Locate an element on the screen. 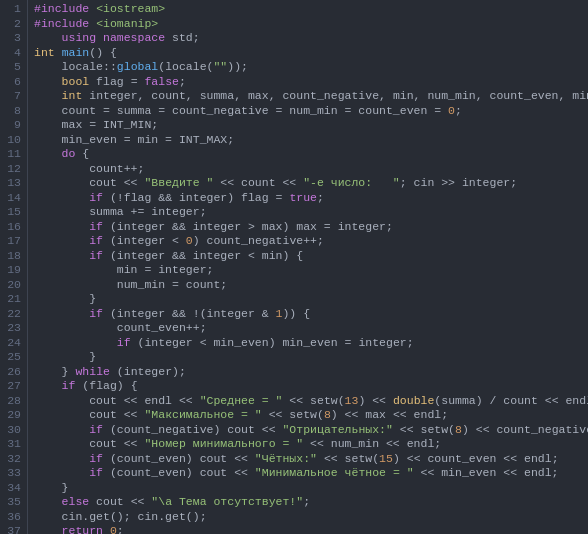 The height and width of the screenshot is (534, 588). token-fn: global is located at coordinates (138, 66).